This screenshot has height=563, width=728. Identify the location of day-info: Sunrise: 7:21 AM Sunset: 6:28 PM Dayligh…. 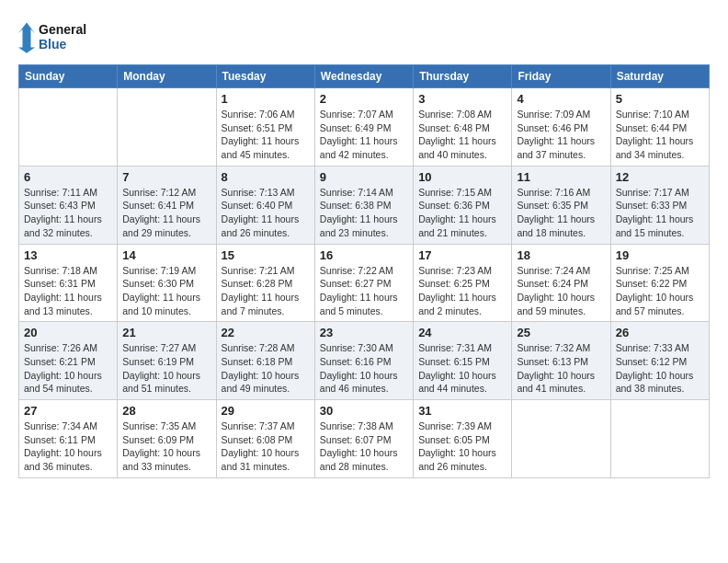
(266, 291).